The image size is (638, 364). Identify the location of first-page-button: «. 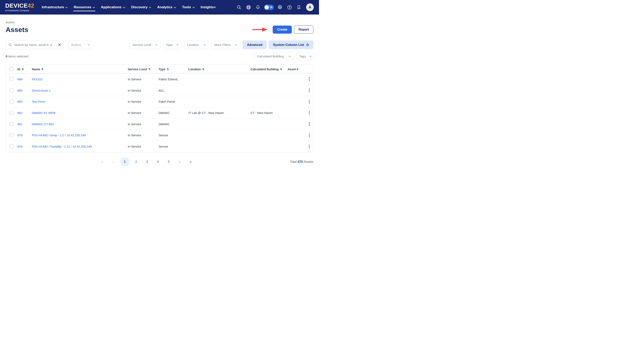
(102, 162).